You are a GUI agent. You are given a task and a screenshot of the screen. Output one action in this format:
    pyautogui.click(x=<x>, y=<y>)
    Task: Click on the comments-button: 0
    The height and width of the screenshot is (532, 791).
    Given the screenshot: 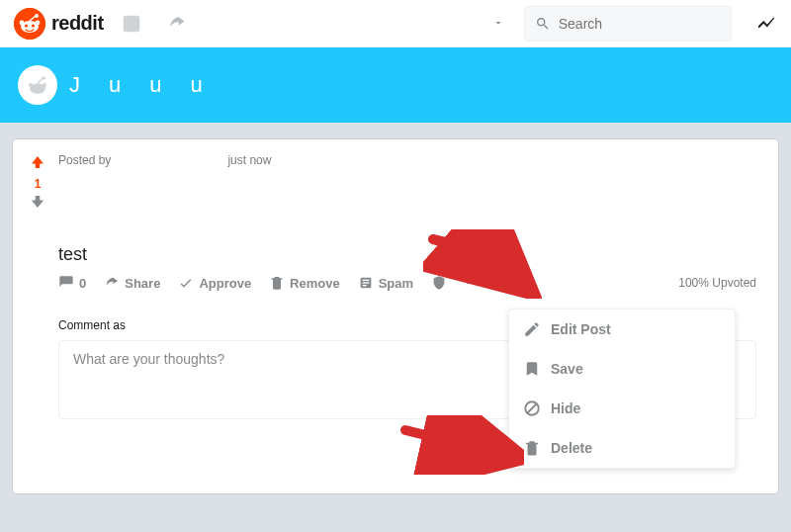 What is the action you would take?
    pyautogui.click(x=72, y=283)
    